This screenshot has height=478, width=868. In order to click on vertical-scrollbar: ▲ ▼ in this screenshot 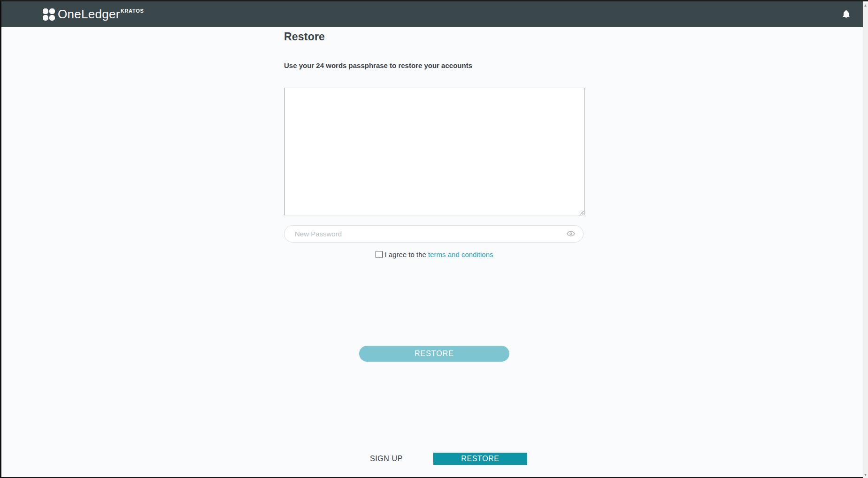, I will do `click(866, 240)`.